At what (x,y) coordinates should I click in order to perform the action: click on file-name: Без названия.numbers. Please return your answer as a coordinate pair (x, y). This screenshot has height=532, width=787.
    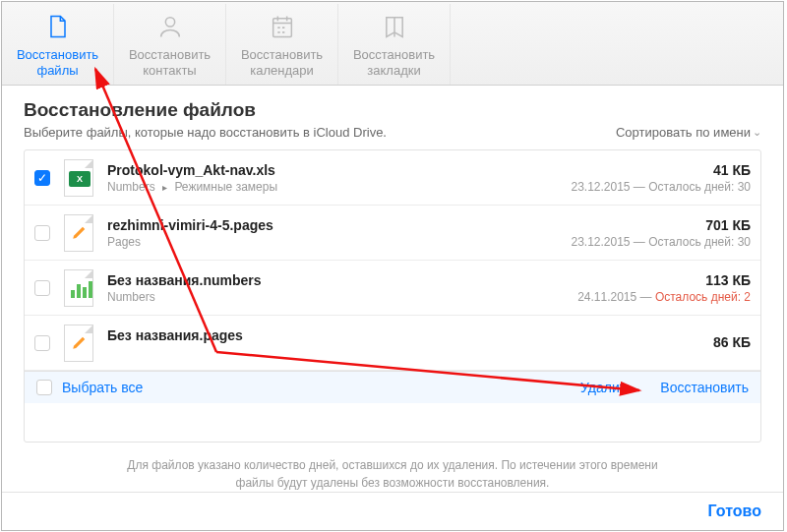
    Looking at the image, I should click on (336, 280).